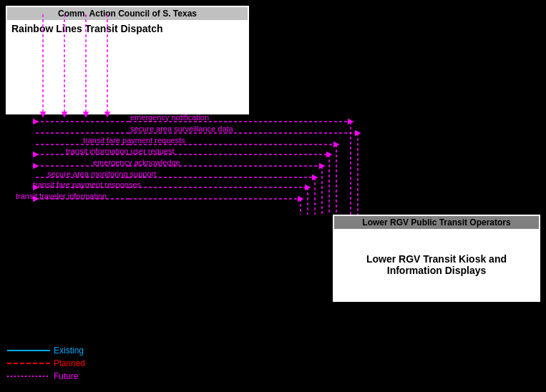 The width and height of the screenshot is (546, 392). What do you see at coordinates (102, 174) in the screenshot?
I see `svg-text: secure area monitoring support` at bounding box center [102, 174].